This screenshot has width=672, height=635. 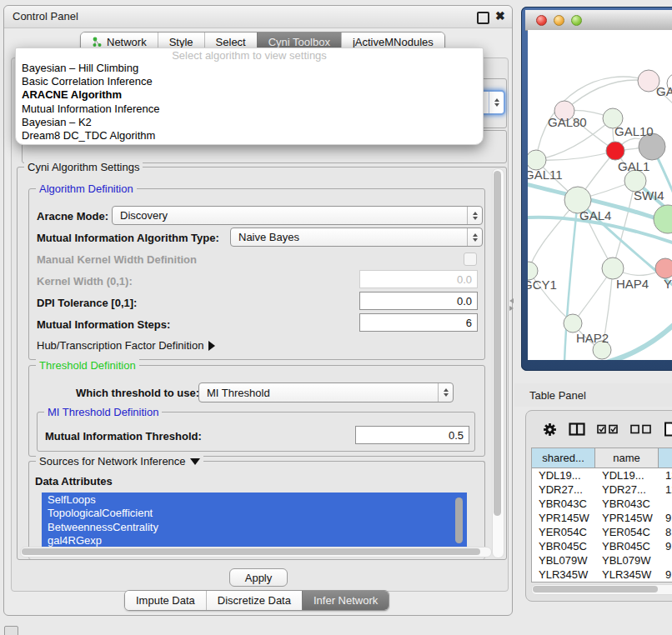 I want to click on table-row: YPR145WYPR145W9., so click(x=602, y=518).